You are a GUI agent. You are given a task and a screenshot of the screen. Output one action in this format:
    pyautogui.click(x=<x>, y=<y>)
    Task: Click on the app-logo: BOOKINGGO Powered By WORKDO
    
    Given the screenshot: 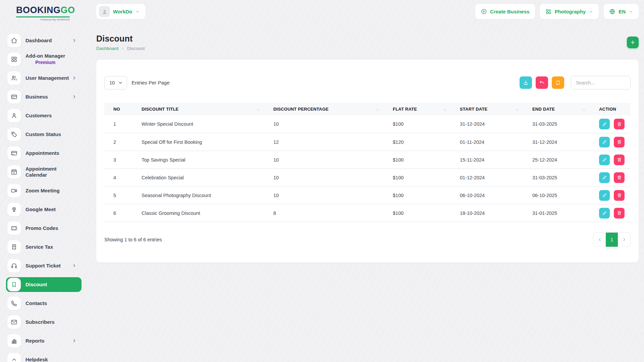 What is the action you would take?
    pyautogui.click(x=36, y=13)
    